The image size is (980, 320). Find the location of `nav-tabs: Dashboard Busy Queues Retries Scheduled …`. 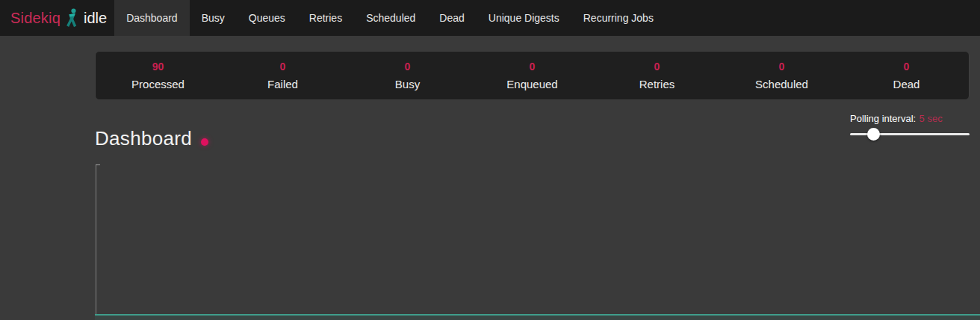

nav-tabs: Dashboard Busy Queues Retries Scheduled … is located at coordinates (390, 18).